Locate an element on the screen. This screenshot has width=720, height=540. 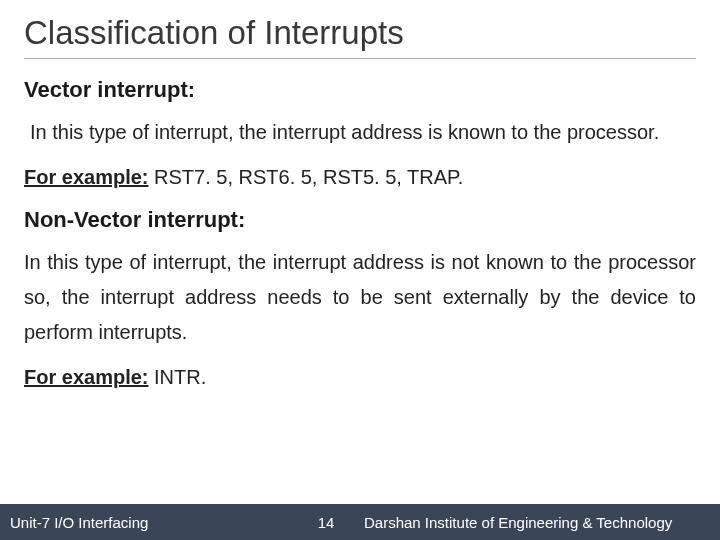
section-example-vector: For example: RST7. 5, RST6. 5, RST5. 5, … is located at coordinates (360, 178).